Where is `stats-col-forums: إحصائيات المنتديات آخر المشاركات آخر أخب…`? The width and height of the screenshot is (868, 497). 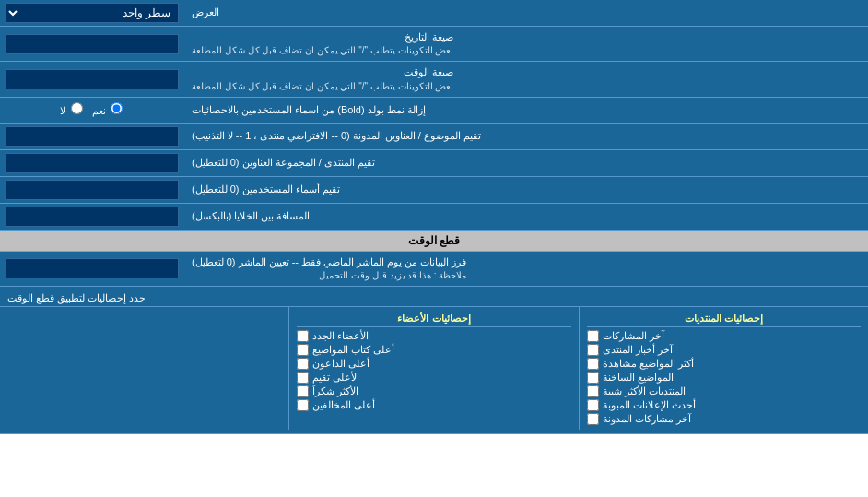
stats-col-forums: إحصائيات المنتديات آخر المشاركات آخر أخب… is located at coordinates (724, 369).